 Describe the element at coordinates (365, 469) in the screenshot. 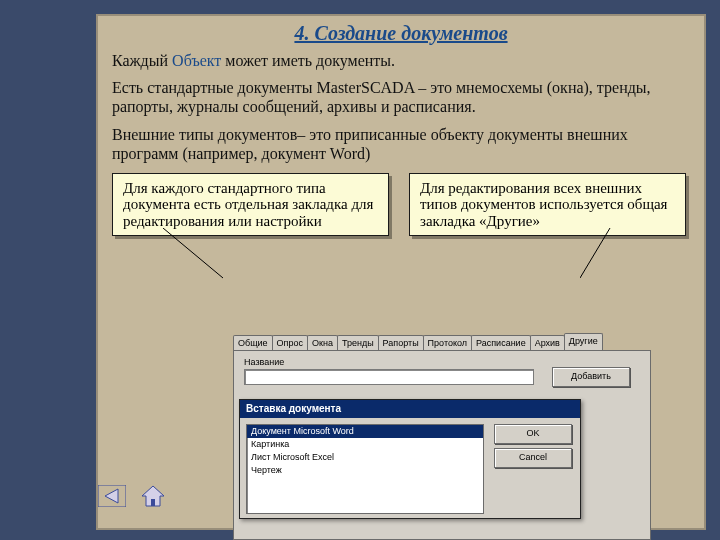

I see `document-listbox: Документ Microsoft WordКартинкаЛист Micr…` at that location.